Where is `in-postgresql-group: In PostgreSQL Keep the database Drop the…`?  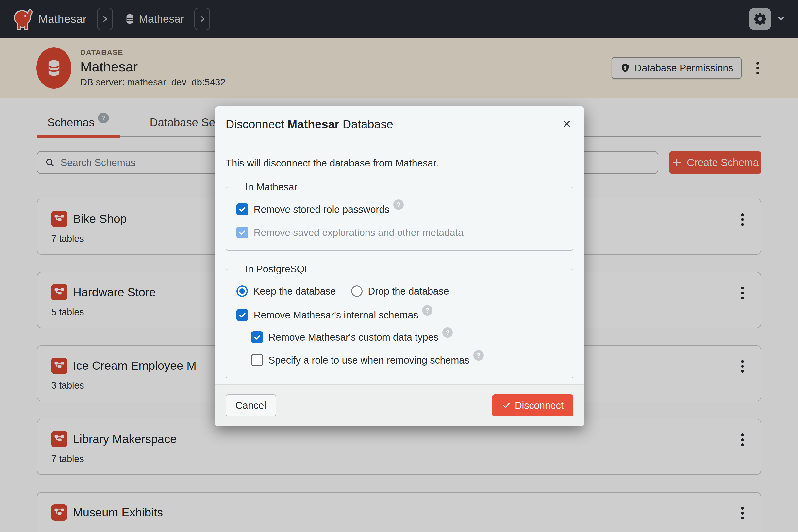
in-postgresql-group: In PostgreSQL Keep the database Drop the… is located at coordinates (400, 321).